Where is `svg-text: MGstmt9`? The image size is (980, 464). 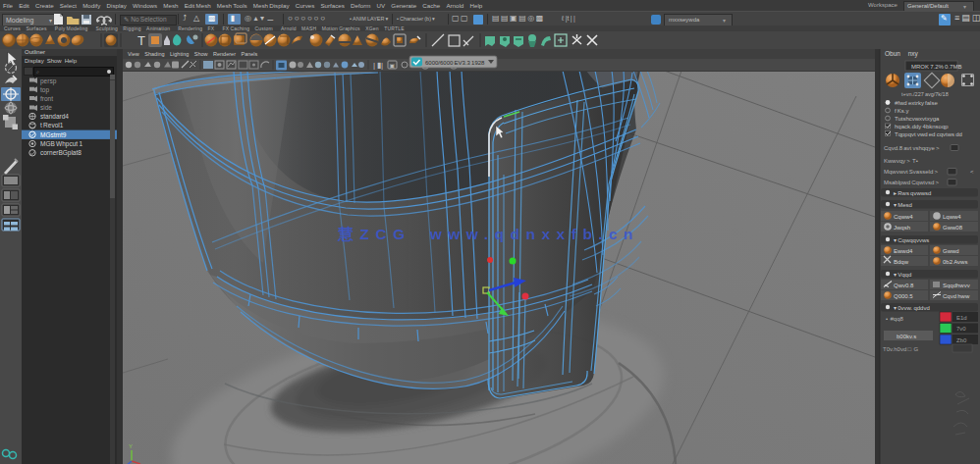 svg-text: MGstmt9 is located at coordinates (53, 135).